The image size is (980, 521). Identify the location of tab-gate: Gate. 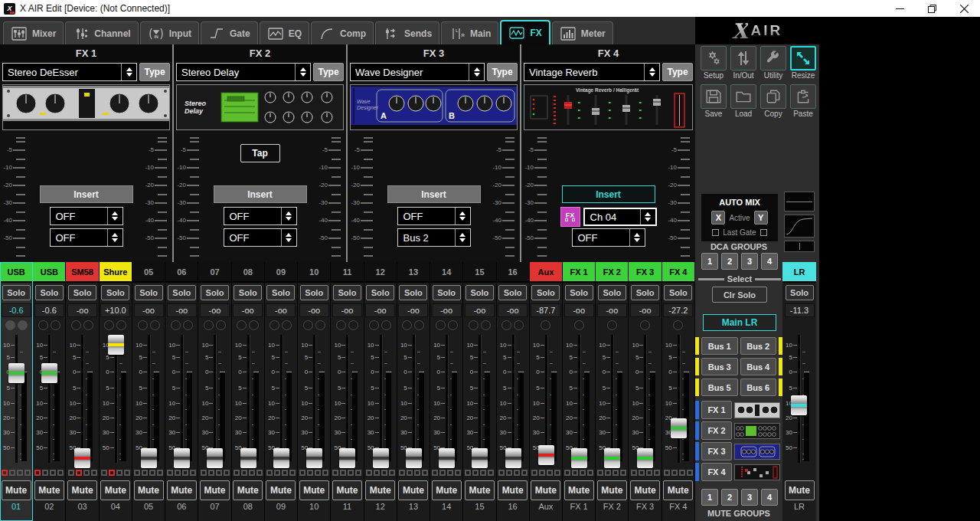
(230, 33).